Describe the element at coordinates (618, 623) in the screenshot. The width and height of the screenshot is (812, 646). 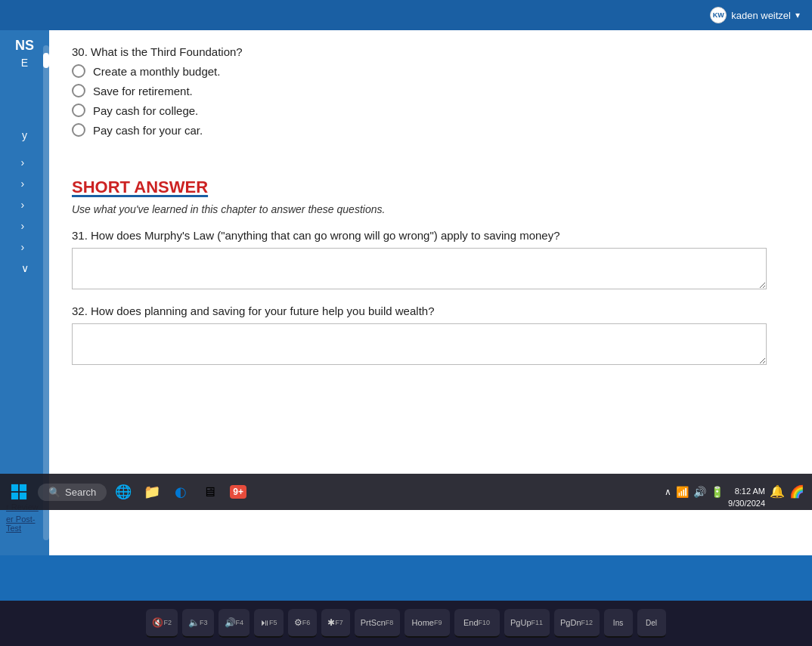
I see `key-ins: Ins` at that location.